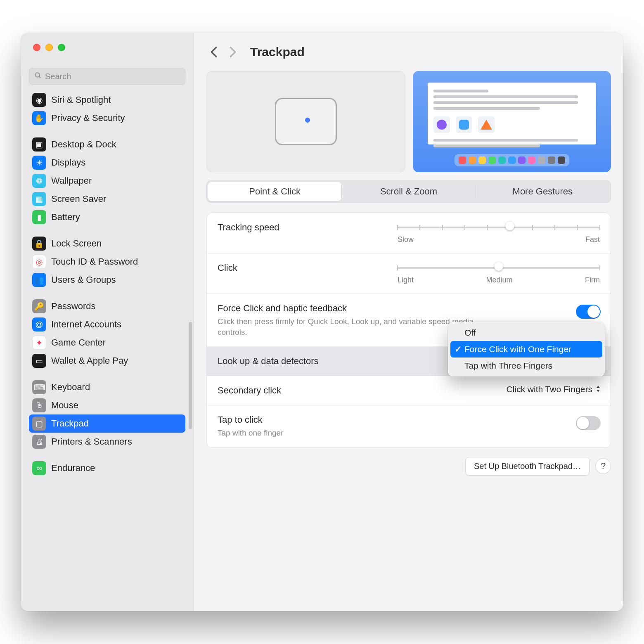 This screenshot has width=644, height=644. I want to click on displays-icon: ☀, so click(39, 163).